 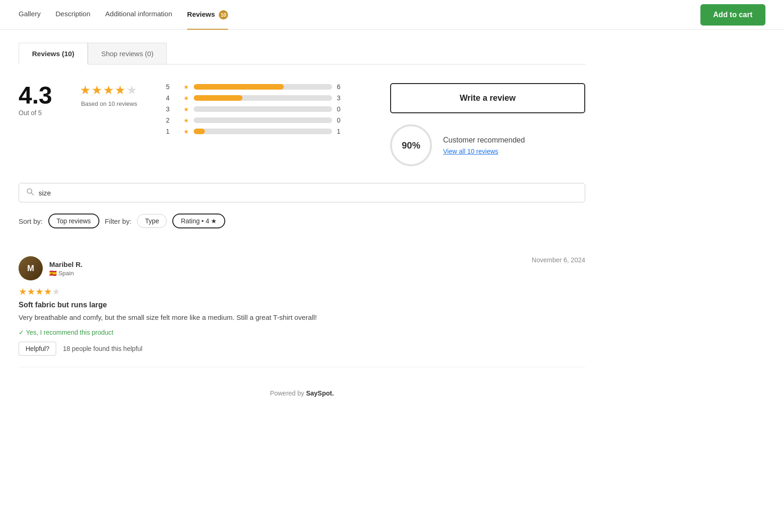 I want to click on recommend-info: Customer recommended View all 10 reviews, so click(x=484, y=146).